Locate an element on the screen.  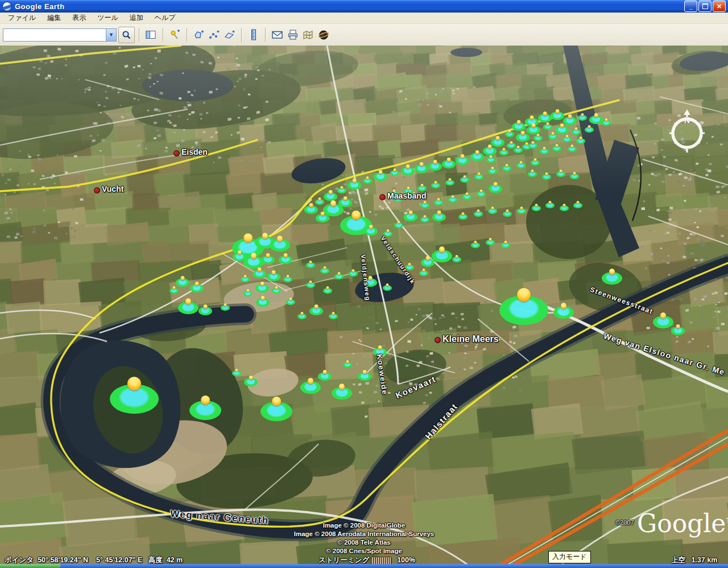
menu-tools: ツール is located at coordinates (108, 18).